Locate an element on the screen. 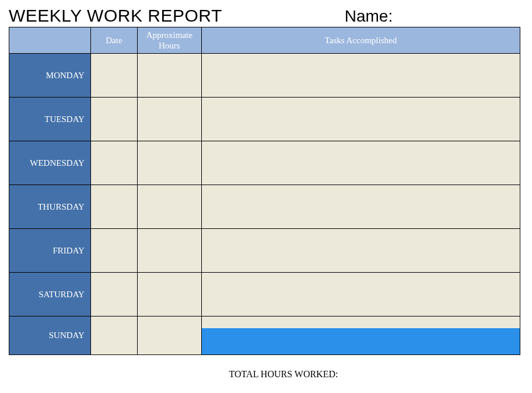 The image size is (532, 393). header: WEEKLY WORK REPORT Name: is located at coordinates (266, 16).